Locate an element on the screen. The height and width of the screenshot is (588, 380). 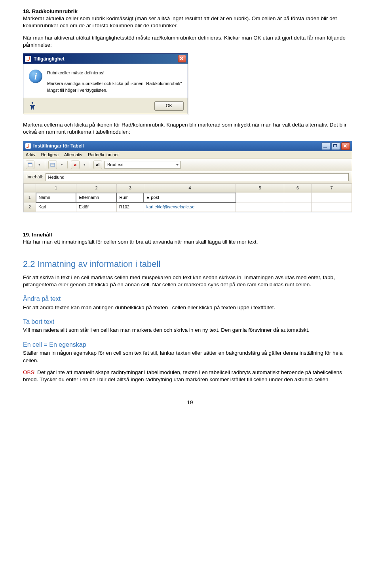
col-header: 3 is located at coordinates (130, 188).